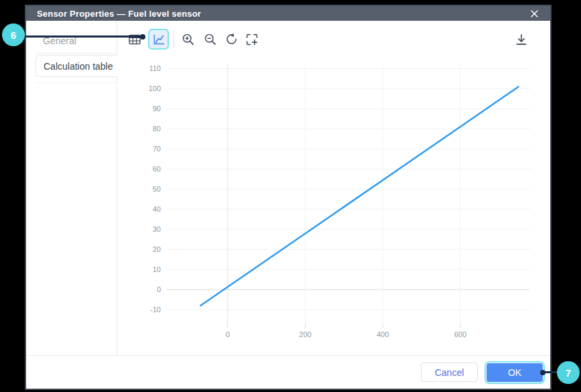  What do you see at coordinates (76, 66) in the screenshot?
I see `tab-calculation-table: Calculation table` at bounding box center [76, 66].